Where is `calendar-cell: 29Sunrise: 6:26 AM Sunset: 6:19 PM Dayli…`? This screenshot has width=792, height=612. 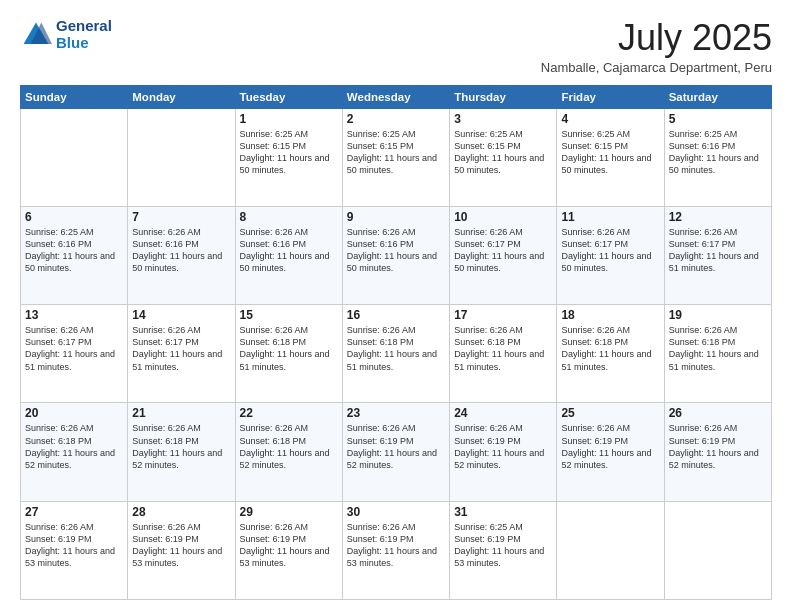 calendar-cell: 29Sunrise: 6:26 AM Sunset: 6:19 PM Dayli… is located at coordinates (288, 550).